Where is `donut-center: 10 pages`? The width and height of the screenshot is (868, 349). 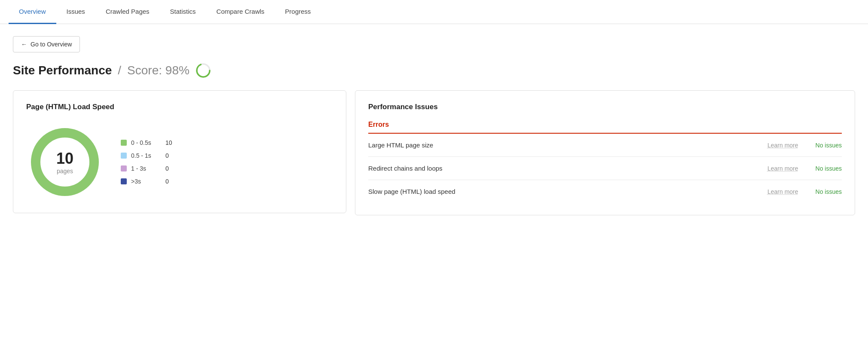 donut-center: 10 pages is located at coordinates (65, 162).